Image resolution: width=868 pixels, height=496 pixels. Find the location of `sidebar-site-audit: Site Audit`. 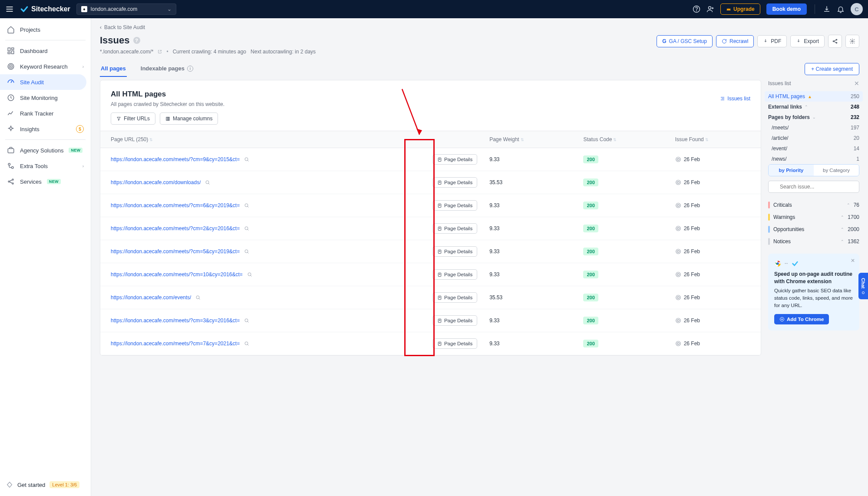

sidebar-site-audit: Site Audit is located at coordinates (43, 82).